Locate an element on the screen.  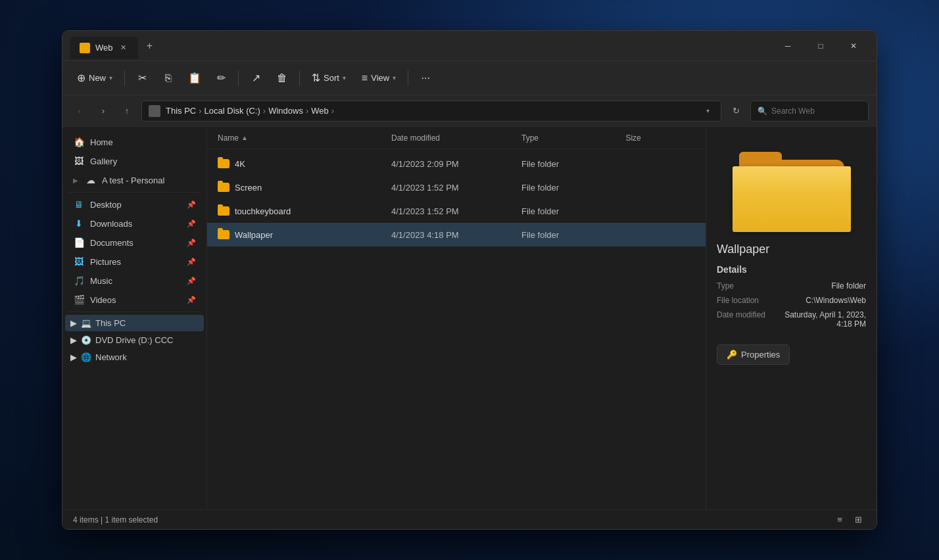
table-row: 4K 4/1/2023 2:09 PM File folder is located at coordinates (456, 164).